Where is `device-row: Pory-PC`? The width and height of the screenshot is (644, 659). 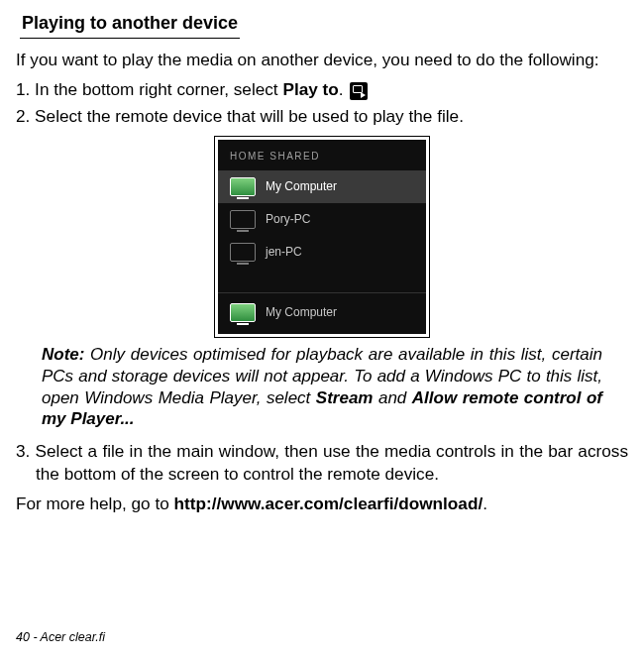
device-row: Pory-PC is located at coordinates (322, 220).